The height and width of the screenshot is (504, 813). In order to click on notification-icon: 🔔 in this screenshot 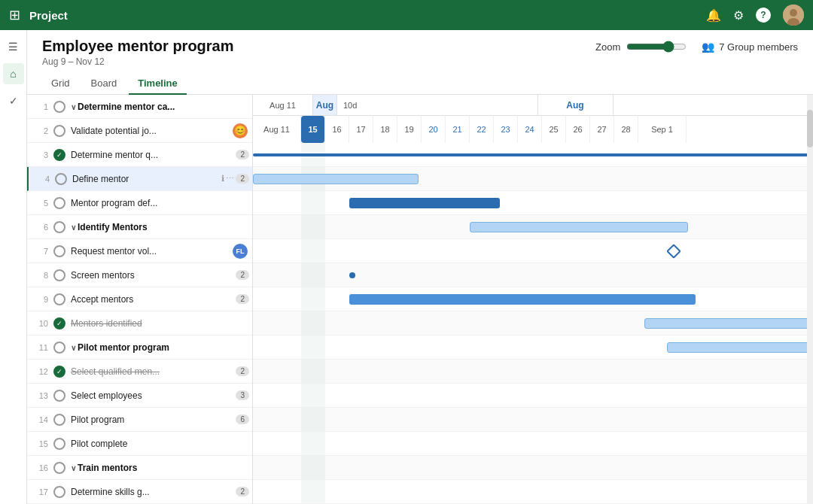, I will do `click(714, 15)`.